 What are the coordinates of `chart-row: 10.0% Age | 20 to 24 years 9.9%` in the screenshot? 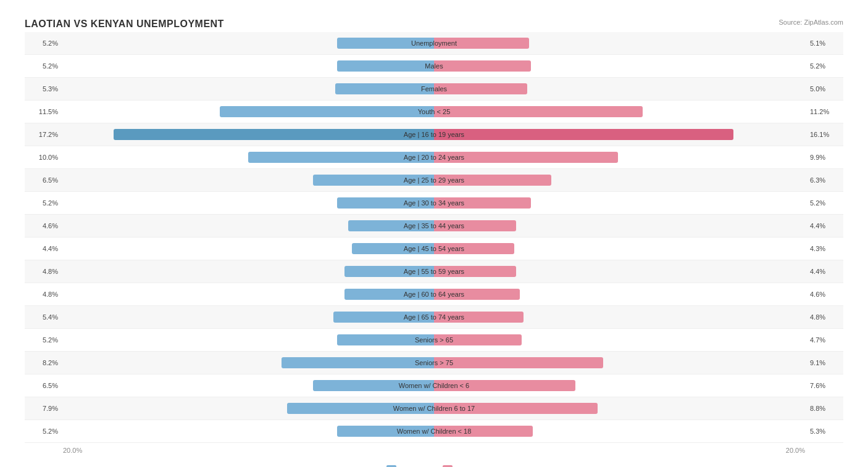 It's located at (434, 158).